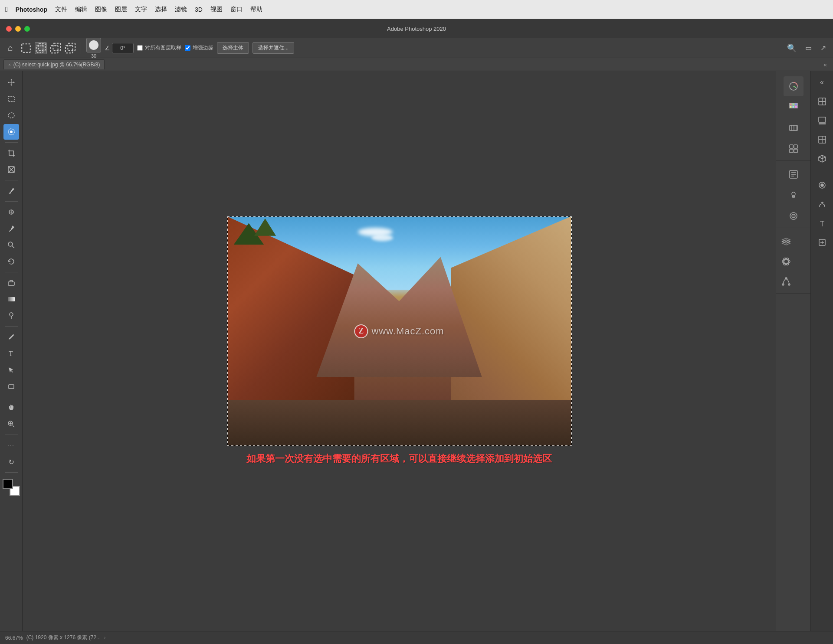  What do you see at coordinates (794, 195) in the screenshot?
I see `lighting-panel-button` at bounding box center [794, 195].